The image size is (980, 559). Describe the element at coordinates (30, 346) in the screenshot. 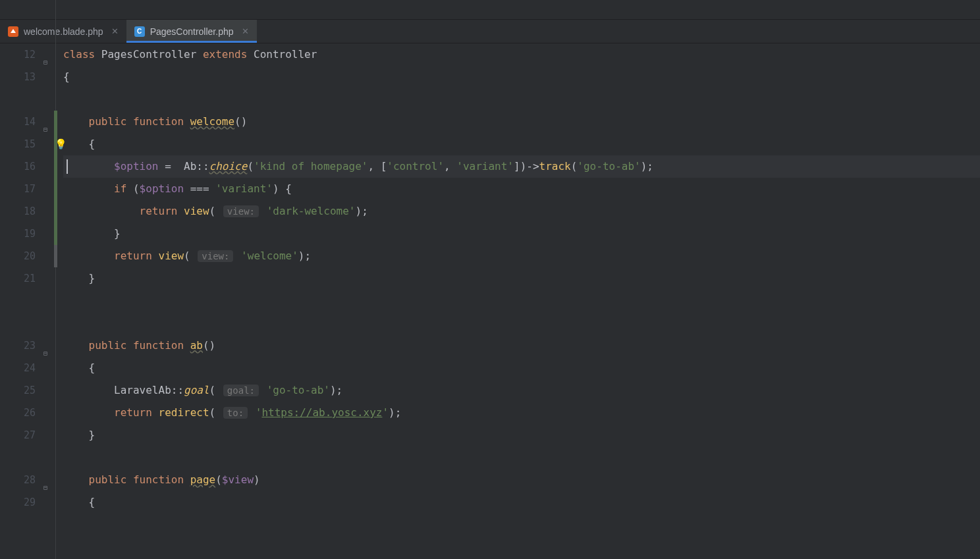

I see `line-number: 23` at that location.